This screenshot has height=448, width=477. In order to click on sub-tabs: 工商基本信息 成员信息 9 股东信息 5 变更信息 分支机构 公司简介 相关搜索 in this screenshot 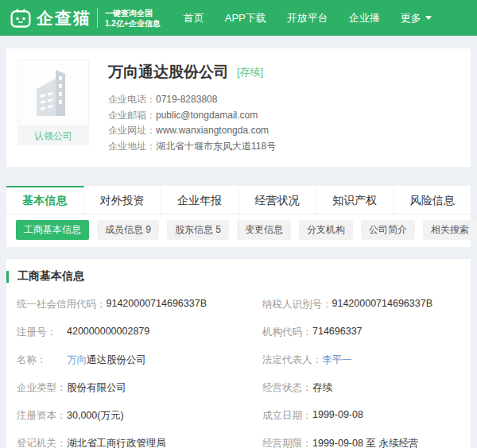, I will do `click(238, 230)`.